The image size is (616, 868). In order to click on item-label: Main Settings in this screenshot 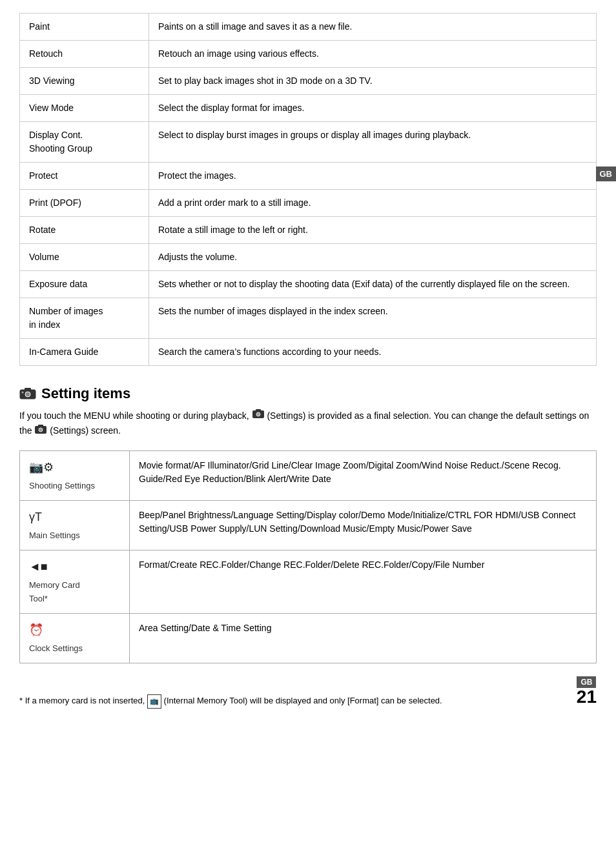, I will do `click(54, 536)`.